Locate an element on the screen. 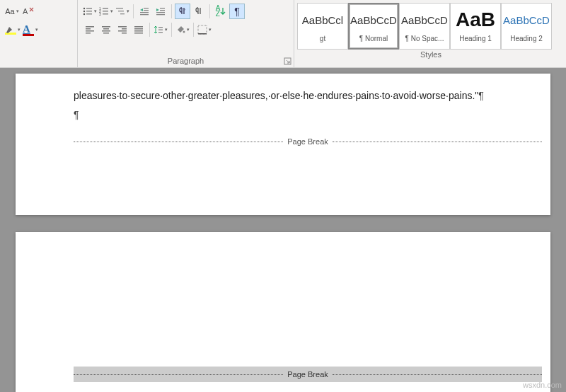  bullets-button: ▾ is located at coordinates (90, 11).